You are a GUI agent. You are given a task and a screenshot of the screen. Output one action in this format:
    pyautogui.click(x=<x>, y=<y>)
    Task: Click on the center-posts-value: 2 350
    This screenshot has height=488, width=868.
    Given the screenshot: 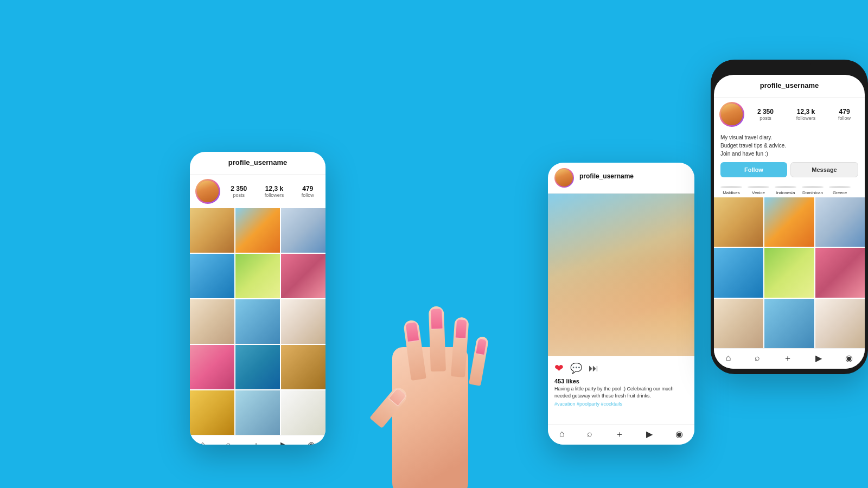 What is the action you would take?
    pyautogui.click(x=765, y=112)
    